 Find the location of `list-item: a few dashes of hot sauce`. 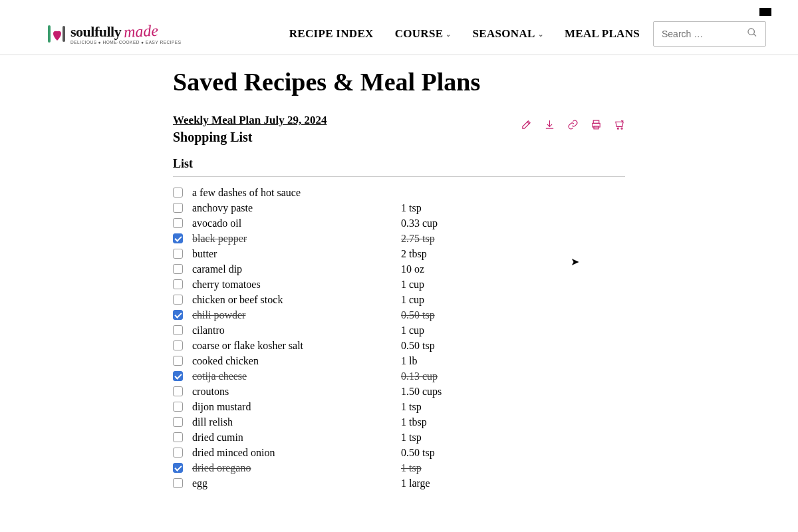

list-item: a few dashes of hot sauce is located at coordinates (399, 193).